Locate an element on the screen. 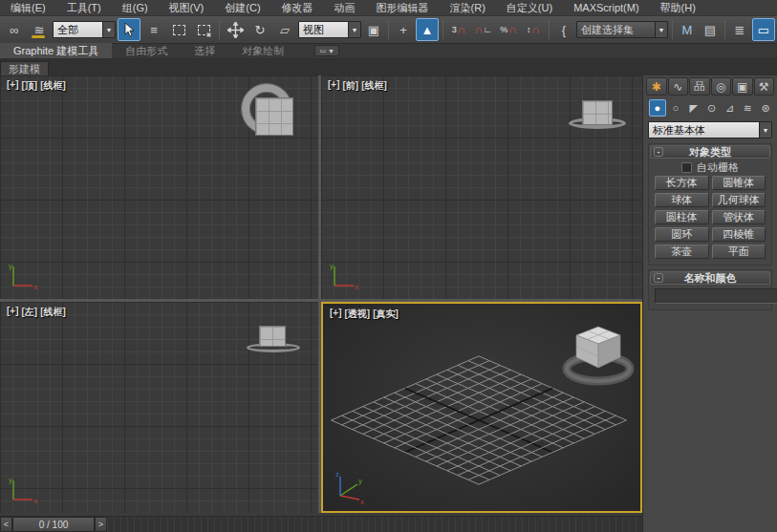 The height and width of the screenshot is (532, 777). cone-button: 圆锥体 is located at coordinates (740, 183).